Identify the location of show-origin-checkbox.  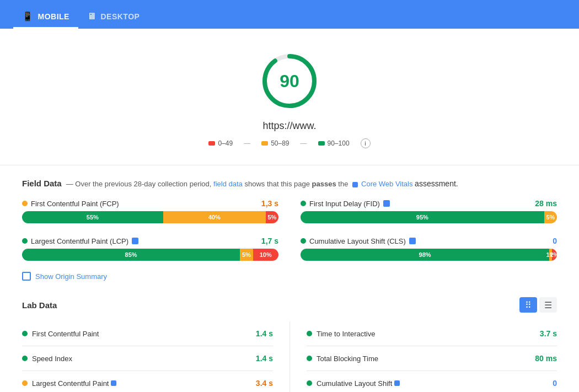
(26, 276).